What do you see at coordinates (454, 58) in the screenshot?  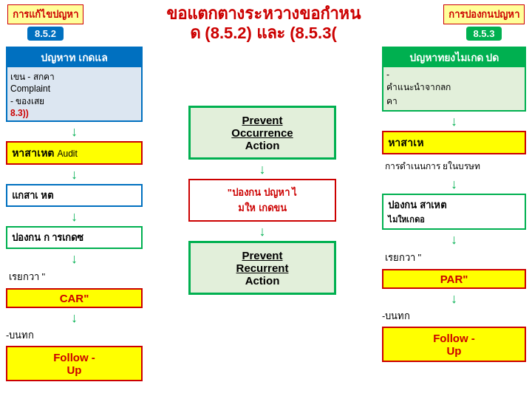 I see `right-problem-header: ปญหาทยงไมเกด ปด` at bounding box center [454, 58].